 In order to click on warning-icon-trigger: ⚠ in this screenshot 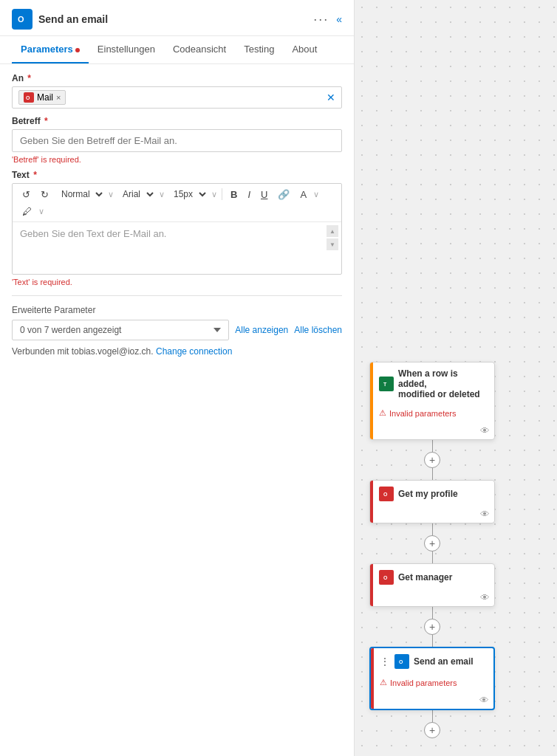, I will do `click(383, 413)`.